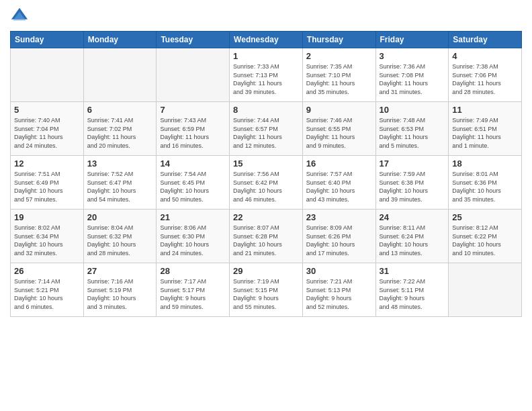 The height and width of the screenshot is (411, 532). Describe the element at coordinates (47, 290) in the screenshot. I see `calendar-cell: 26Sunrise: 7:14 AM Sunset: 5:21 PM Dayli…` at that location.